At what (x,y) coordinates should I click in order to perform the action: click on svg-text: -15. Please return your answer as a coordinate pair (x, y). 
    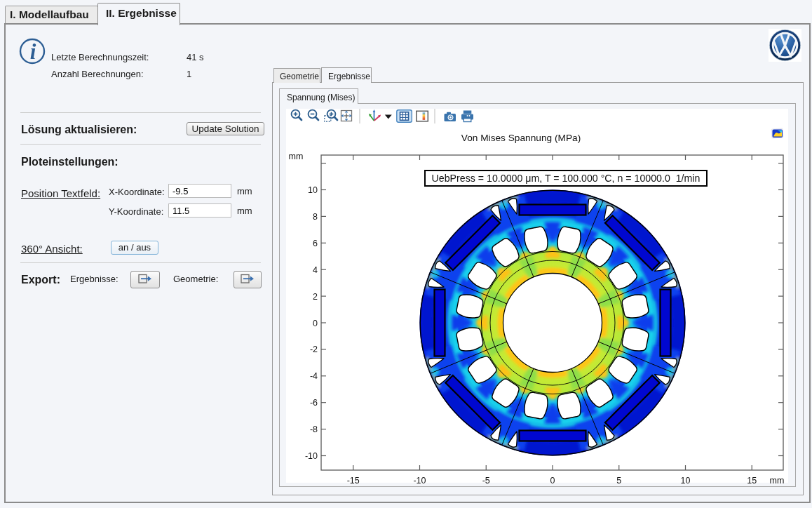
    Looking at the image, I should click on (353, 481).